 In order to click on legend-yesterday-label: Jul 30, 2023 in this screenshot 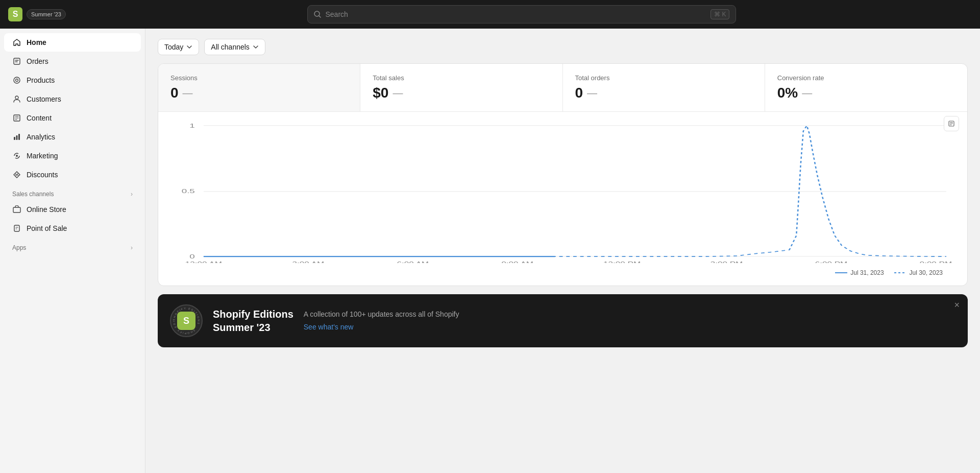, I will do `click(926, 273)`.